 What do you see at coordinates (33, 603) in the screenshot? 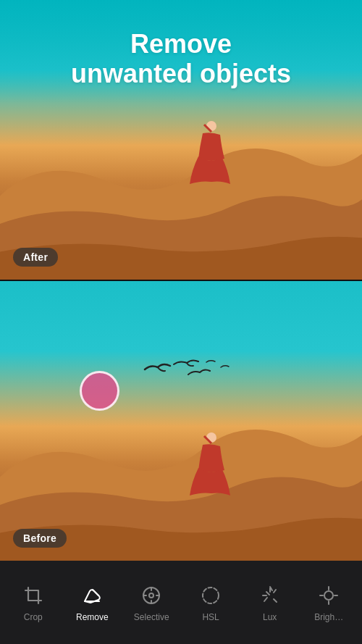
I see `tool-crop: Crop` at bounding box center [33, 603].